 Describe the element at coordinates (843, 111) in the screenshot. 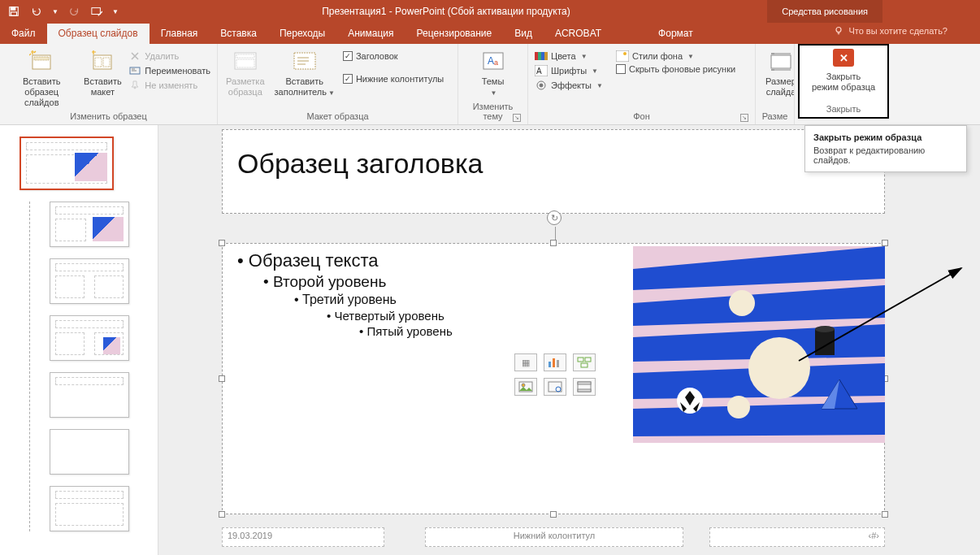

I see `group-label-close: Закрыть` at that location.